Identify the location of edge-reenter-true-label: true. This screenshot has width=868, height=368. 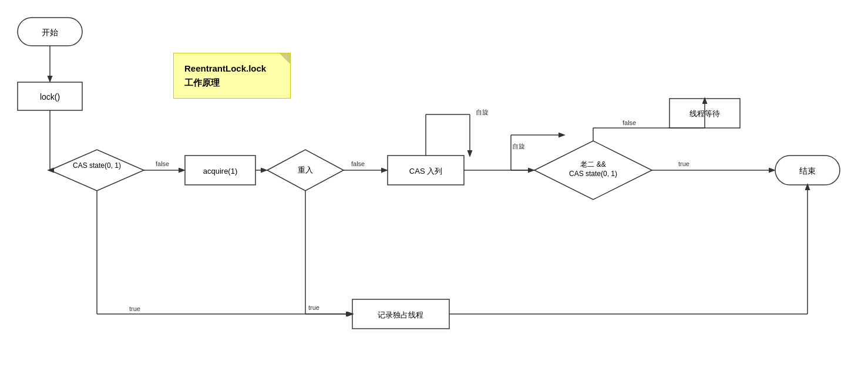
(314, 308).